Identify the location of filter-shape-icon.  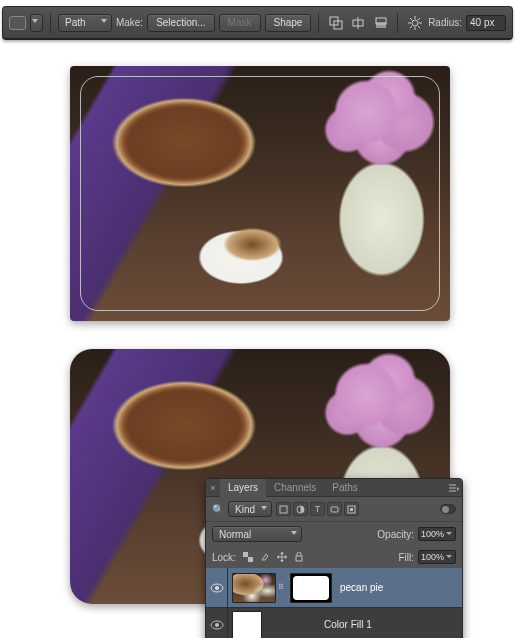
(334, 509).